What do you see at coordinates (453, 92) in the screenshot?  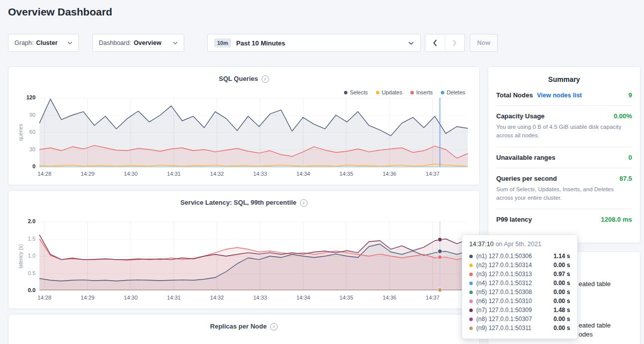 I see `legend-item: Deletes` at bounding box center [453, 92].